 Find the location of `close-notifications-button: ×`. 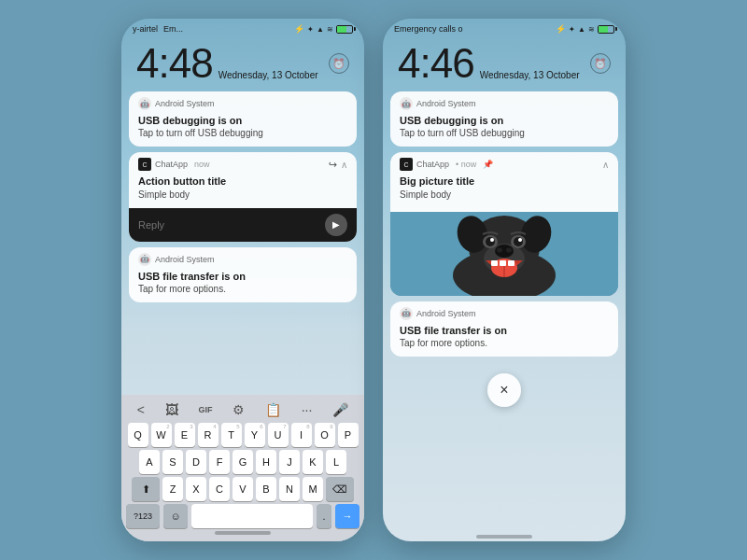

close-notifications-button: × is located at coordinates (504, 390).